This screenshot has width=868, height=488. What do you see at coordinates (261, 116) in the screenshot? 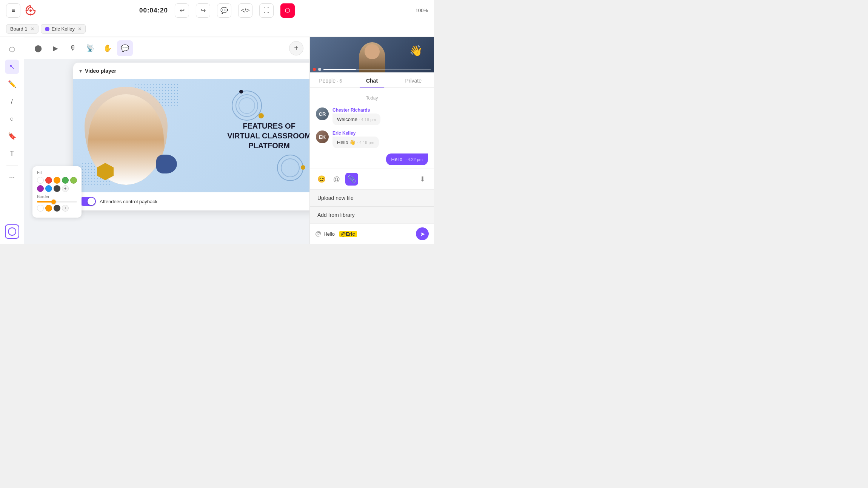
I see `gold-dot-top` at bounding box center [261, 116].